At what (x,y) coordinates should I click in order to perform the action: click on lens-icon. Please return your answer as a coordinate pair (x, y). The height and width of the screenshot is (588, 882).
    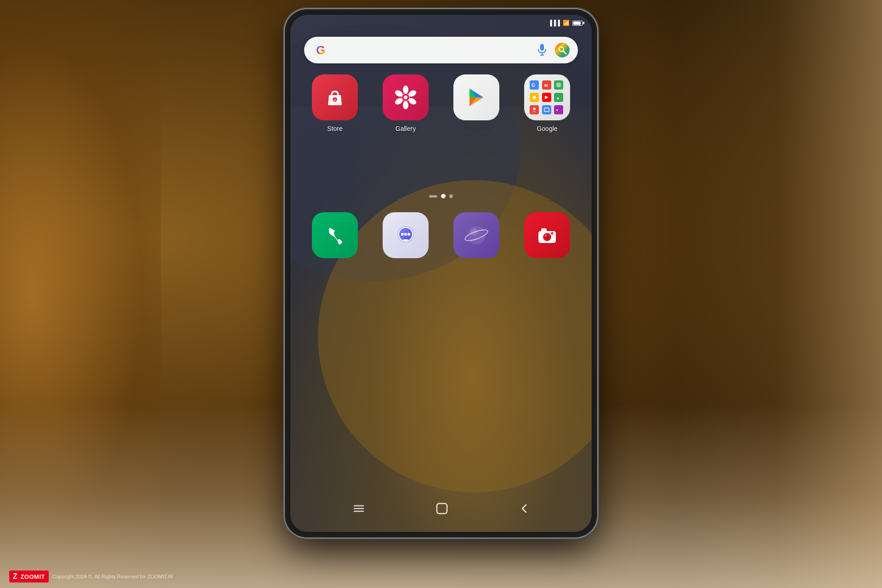
    Looking at the image, I should click on (562, 50).